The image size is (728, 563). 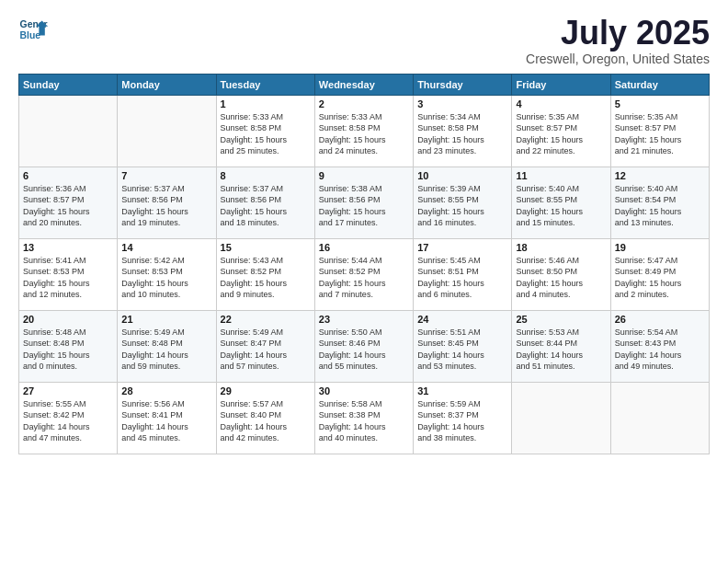 What do you see at coordinates (463, 346) in the screenshot?
I see `day-cell-25: 24Sunrise: 5:51 AM Sunset: 8:45 PM Dayli…` at bounding box center [463, 346].